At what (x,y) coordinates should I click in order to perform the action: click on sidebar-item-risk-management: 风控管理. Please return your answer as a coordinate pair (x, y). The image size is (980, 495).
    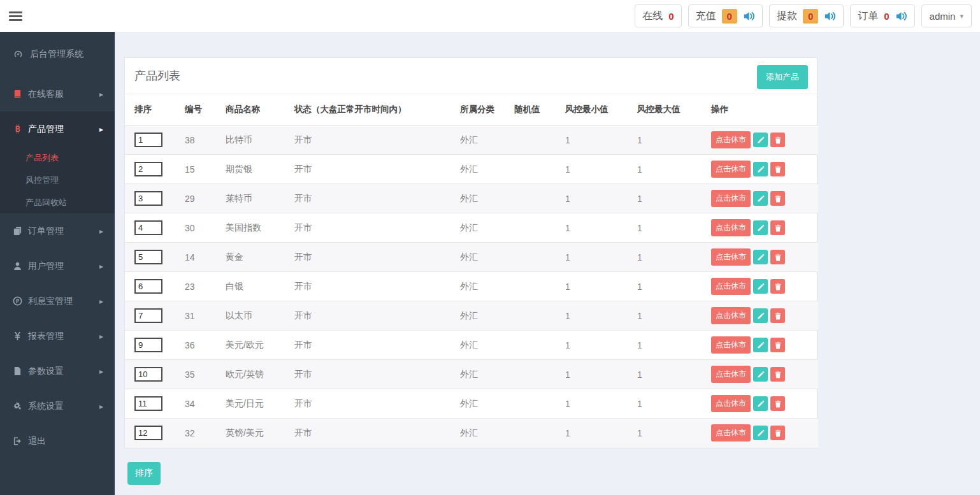
    Looking at the image, I should click on (57, 180).